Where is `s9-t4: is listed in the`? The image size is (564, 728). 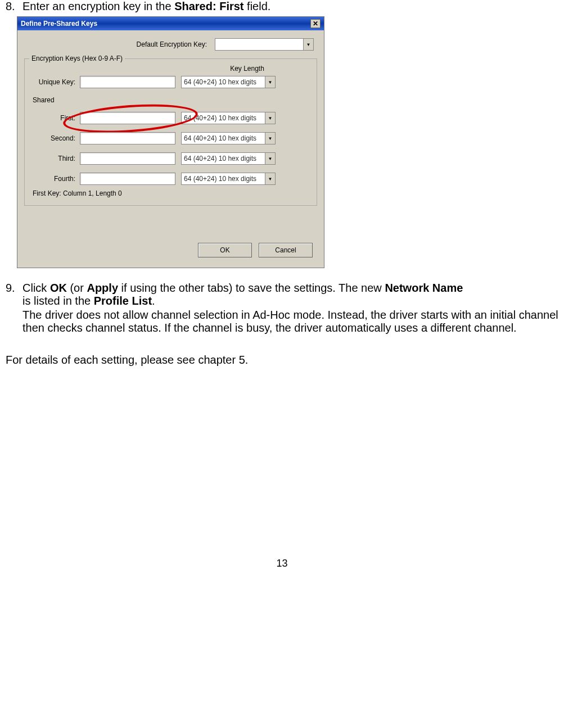
s9-t4: is listed in the is located at coordinates (58, 301).